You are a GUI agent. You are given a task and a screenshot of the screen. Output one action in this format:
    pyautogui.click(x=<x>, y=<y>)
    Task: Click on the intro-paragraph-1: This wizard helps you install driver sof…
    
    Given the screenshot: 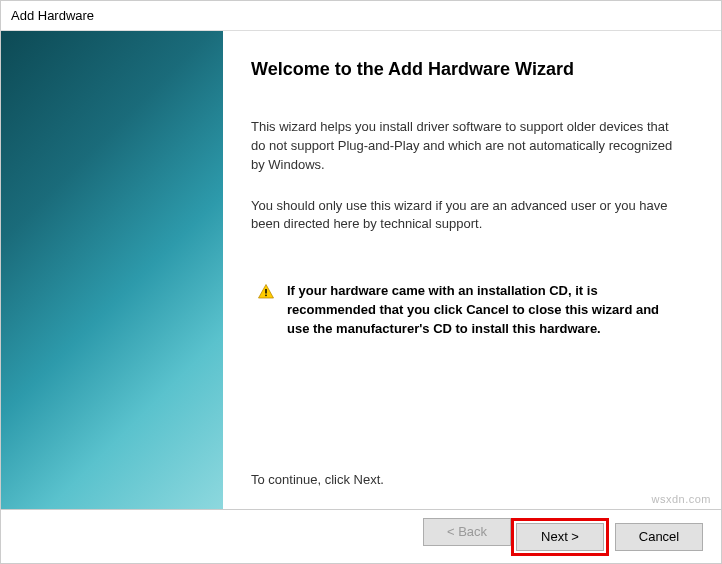 What is the action you would take?
    pyautogui.click(x=468, y=146)
    